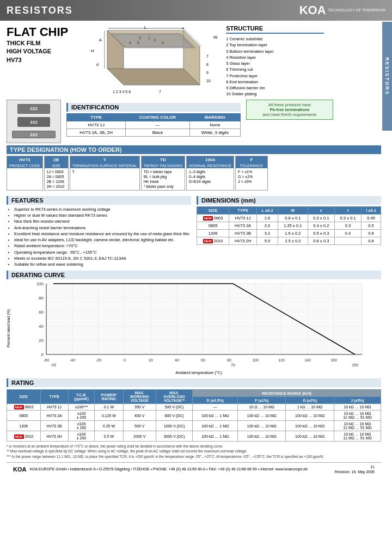 Image resolution: width=392 pixels, height=551 pixels. I want to click on rating-header-type: TYPE, so click(54, 397).